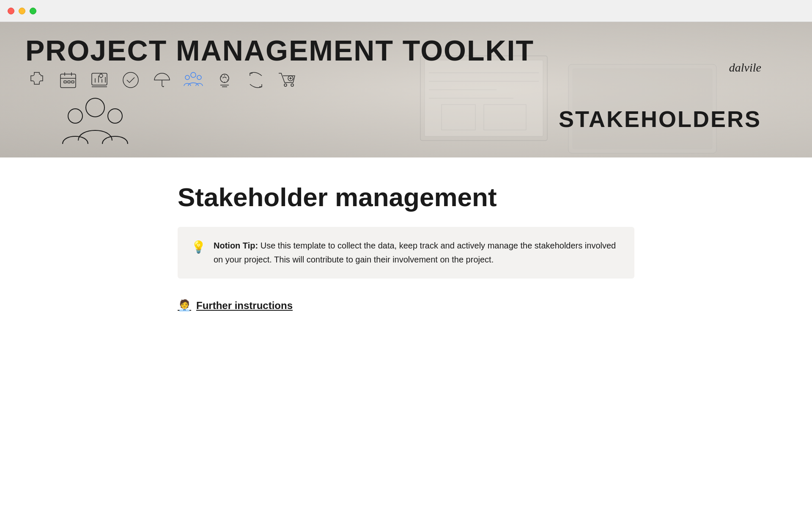 The height and width of the screenshot is (508, 812). I want to click on window-chrome, so click(406, 11).